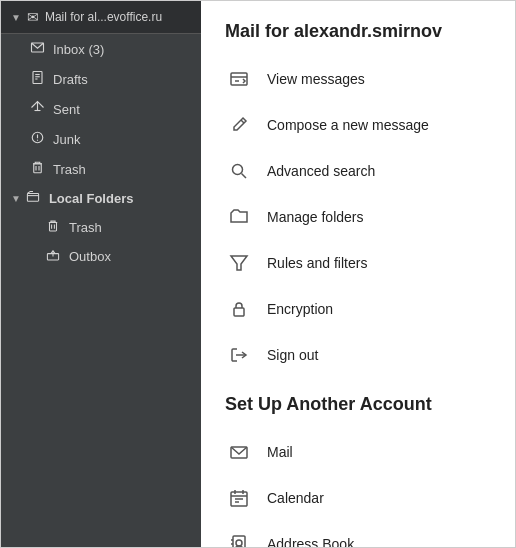 Image resolution: width=516 pixels, height=548 pixels. What do you see at coordinates (348, 125) in the screenshot?
I see `compose-label: Compose a new message` at bounding box center [348, 125].